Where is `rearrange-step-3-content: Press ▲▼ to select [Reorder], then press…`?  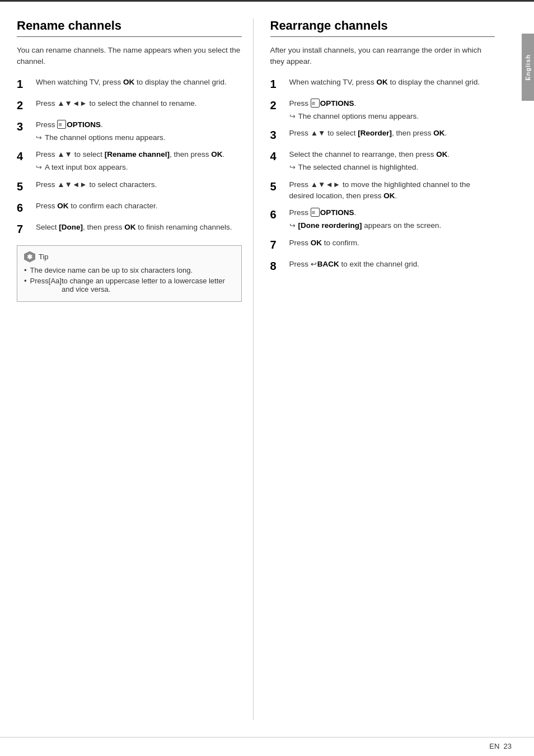
rearrange-step-3-content: Press ▲▼ to select [Reorder], then press… is located at coordinates (392, 133).